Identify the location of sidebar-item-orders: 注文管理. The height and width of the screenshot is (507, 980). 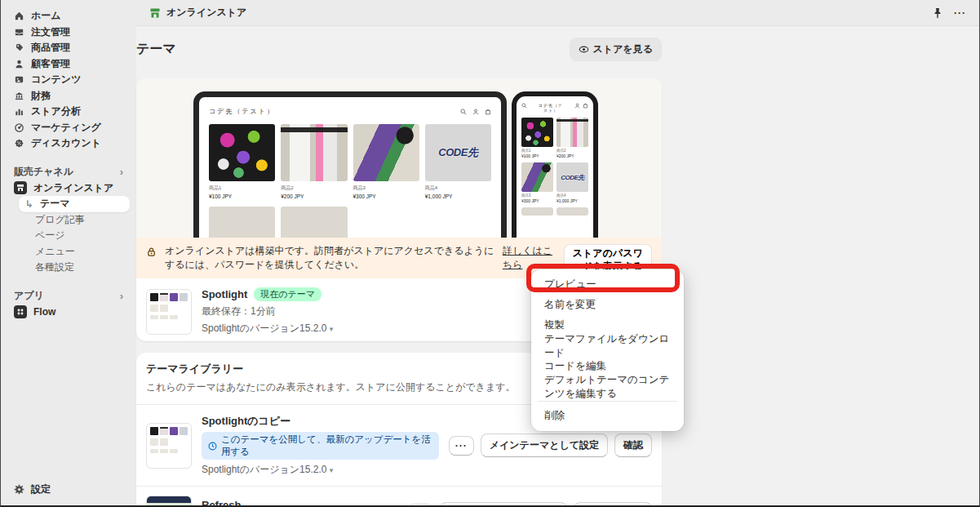
(69, 33).